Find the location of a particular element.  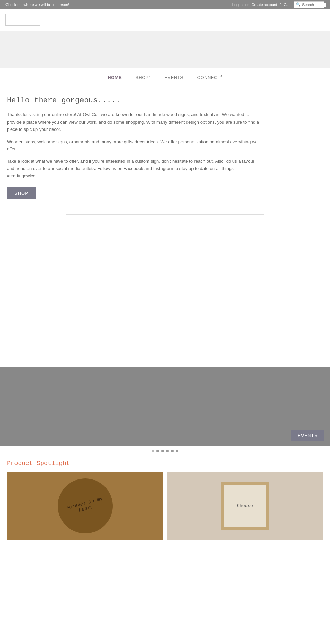

spotlight-section: Product Spotlight Forever in my heart Ch… is located at coordinates (165, 499).